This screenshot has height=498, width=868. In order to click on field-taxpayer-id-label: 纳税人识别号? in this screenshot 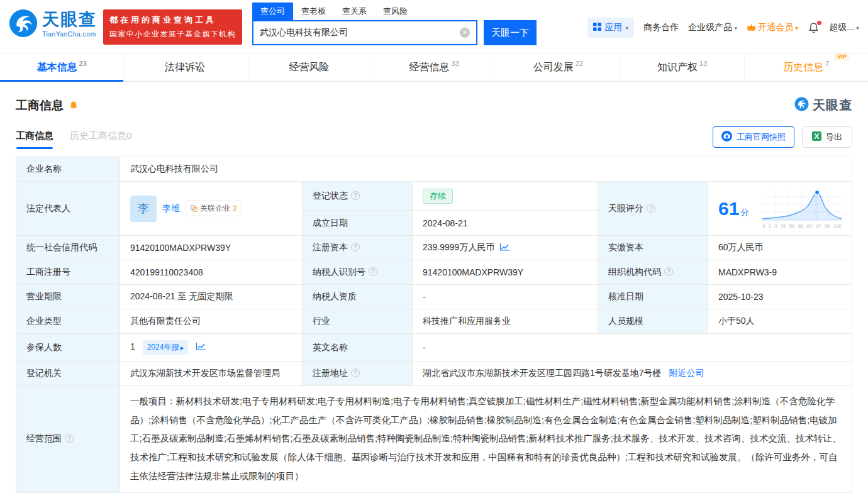, I will do `click(357, 273)`.